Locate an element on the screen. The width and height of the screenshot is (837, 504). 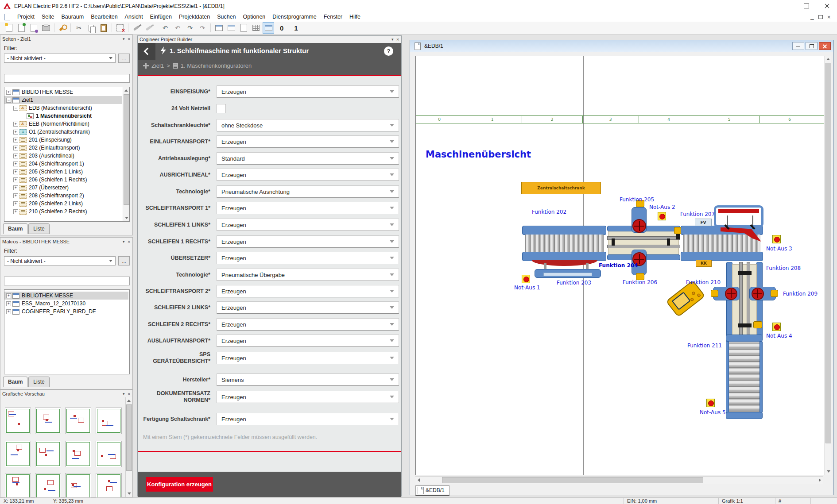
select-field-14: Erzeugen is located at coordinates (308, 324).